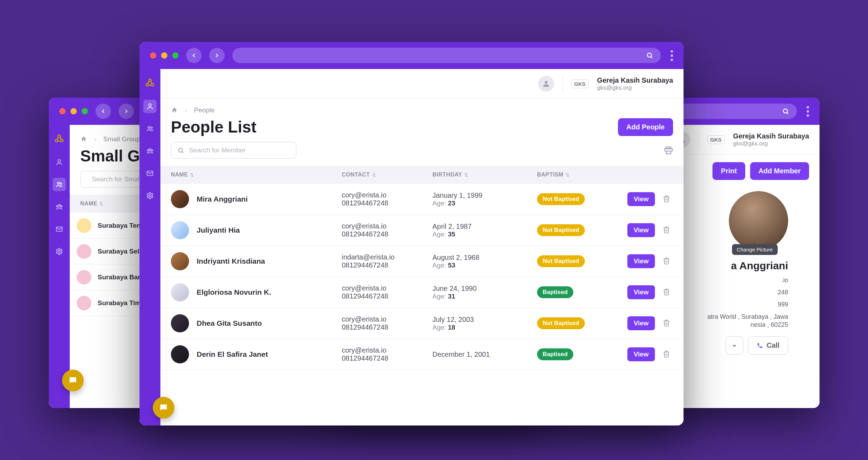 This screenshot has height=460, width=868. I want to click on table-row: Derin El Safira Janetcory@erista.io08129…, so click(422, 354).